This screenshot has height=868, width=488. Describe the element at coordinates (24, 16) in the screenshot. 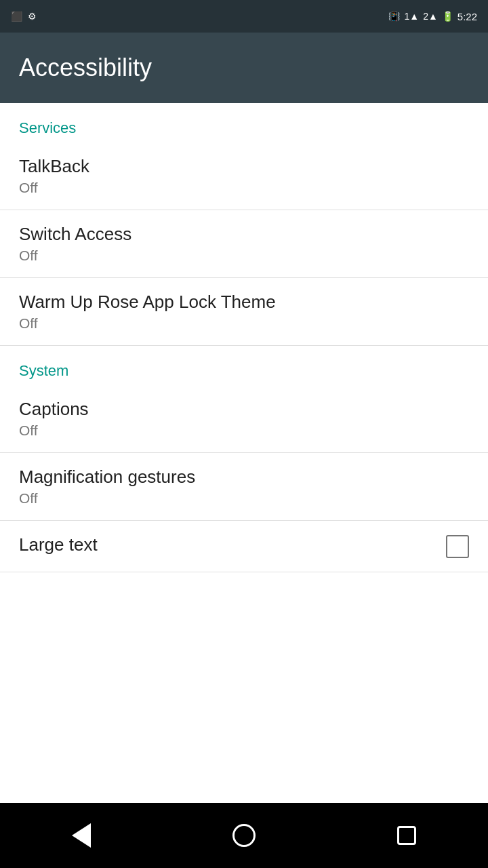

I see `status-bar-left-icons: ⬛ ⚙` at that location.